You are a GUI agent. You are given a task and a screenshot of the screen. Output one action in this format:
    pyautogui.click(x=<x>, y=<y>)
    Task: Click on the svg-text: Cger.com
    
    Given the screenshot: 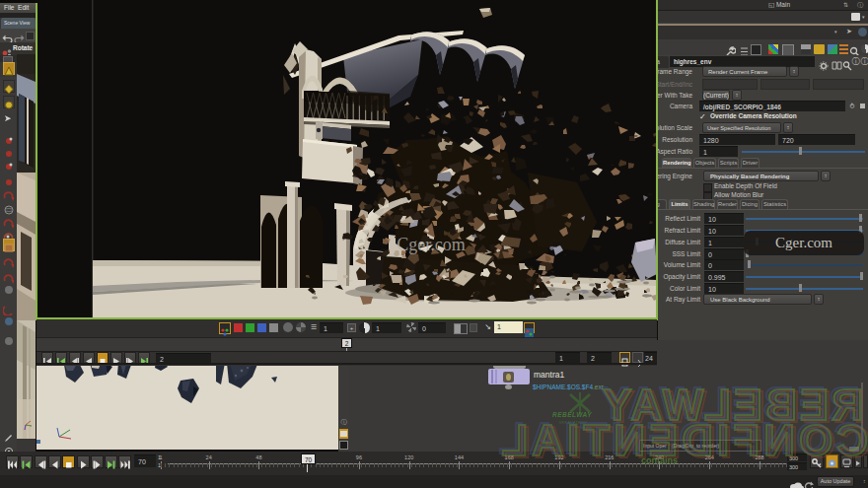 What is the action you would take?
    pyautogui.click(x=431, y=244)
    